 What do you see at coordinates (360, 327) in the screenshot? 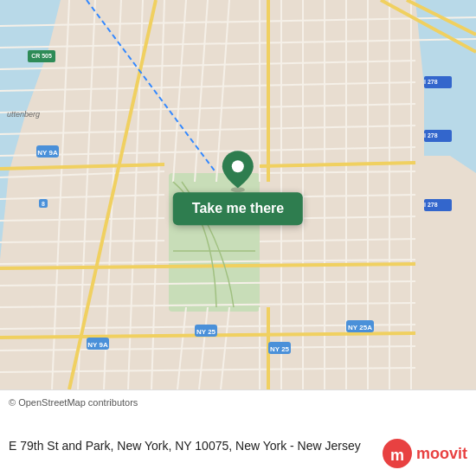
I see `svg-text: NY 25A` at bounding box center [360, 327].